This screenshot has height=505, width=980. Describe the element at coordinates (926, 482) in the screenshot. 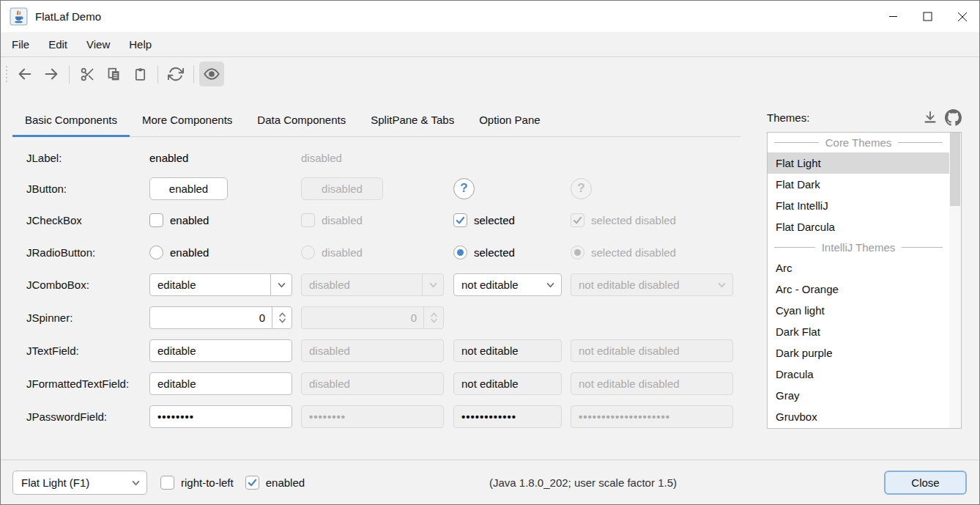

I see `close-button: Close` at that location.